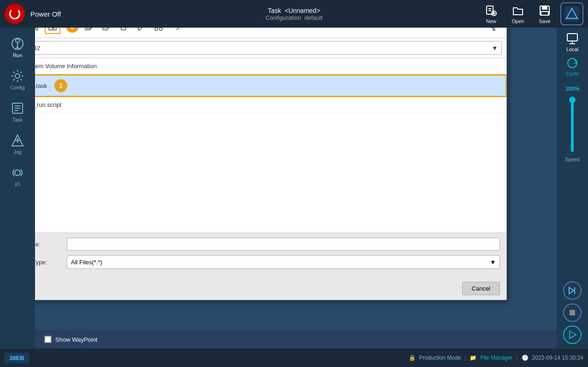 This screenshot has width=588, height=367. Describe the element at coordinates (518, 21) in the screenshot. I see `open-label: Open` at that location.